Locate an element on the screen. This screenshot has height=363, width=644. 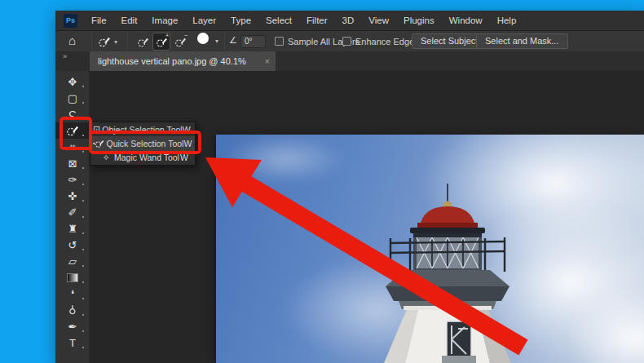
plus-badge: + is located at coordinates (167, 36).